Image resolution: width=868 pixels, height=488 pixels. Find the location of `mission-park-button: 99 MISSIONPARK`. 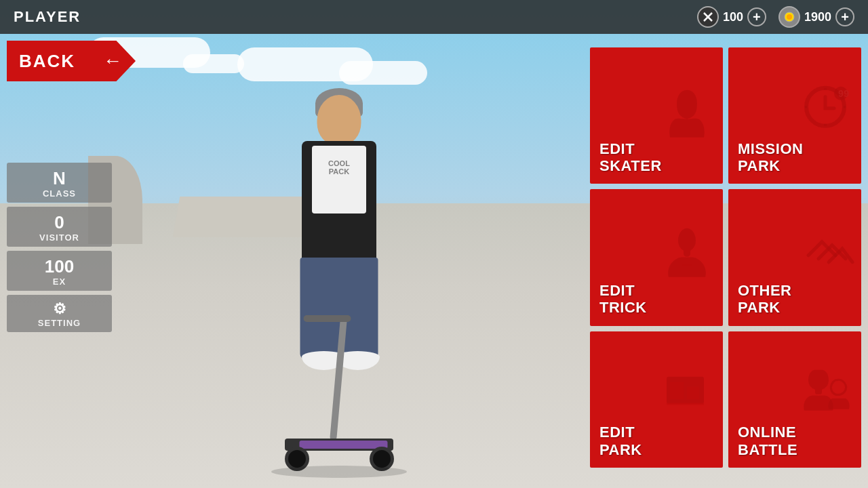

mission-park-button: 99 MISSIONPARK is located at coordinates (795, 115).